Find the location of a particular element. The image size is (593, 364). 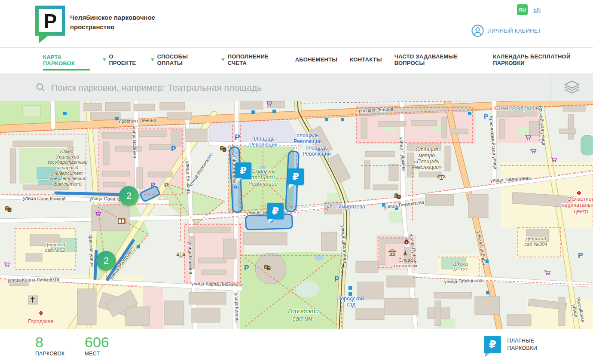

search-bar is located at coordinates (296, 87).